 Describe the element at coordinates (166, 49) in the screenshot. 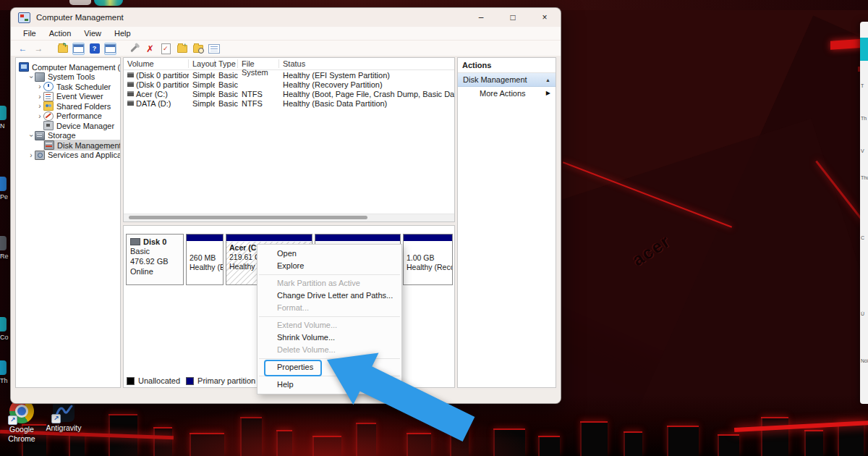

I see `check-disk-button` at that location.